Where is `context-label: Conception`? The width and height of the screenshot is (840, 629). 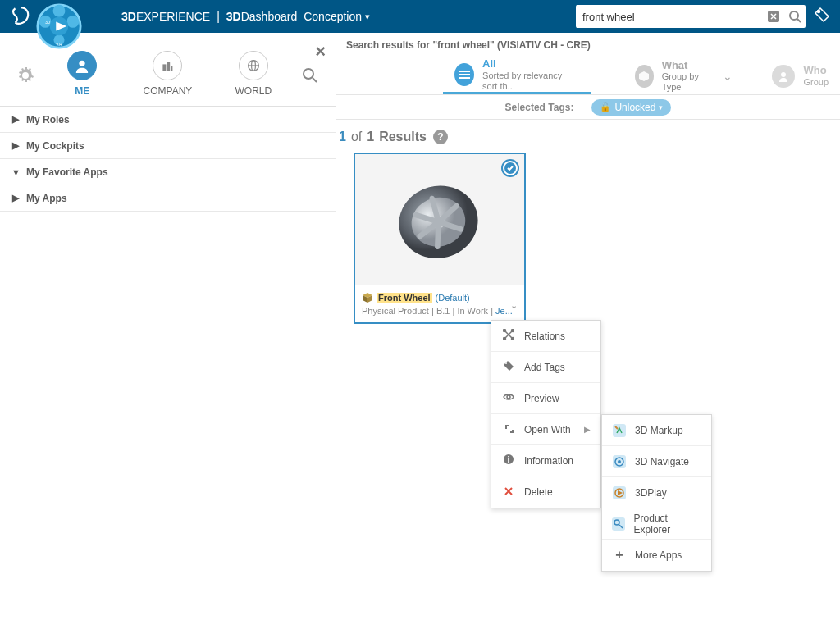 context-label: Conception is located at coordinates (333, 16).